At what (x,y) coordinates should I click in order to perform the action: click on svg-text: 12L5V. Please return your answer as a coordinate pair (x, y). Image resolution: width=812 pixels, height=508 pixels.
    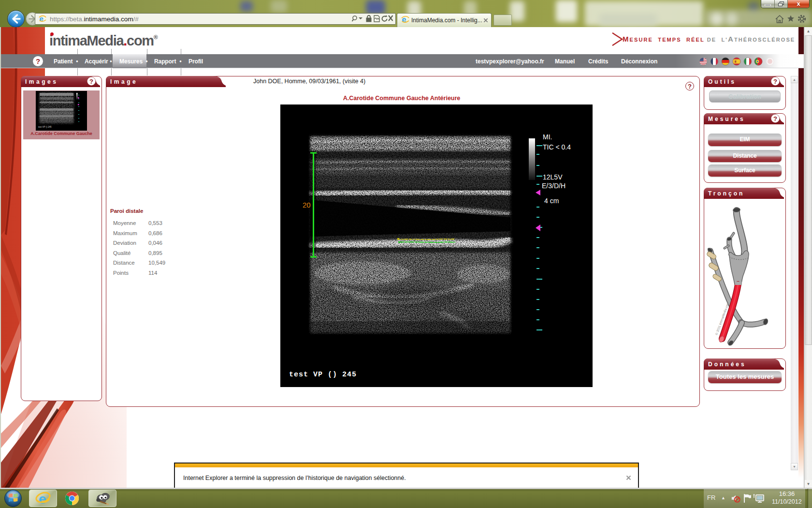
    Looking at the image, I should click on (553, 177).